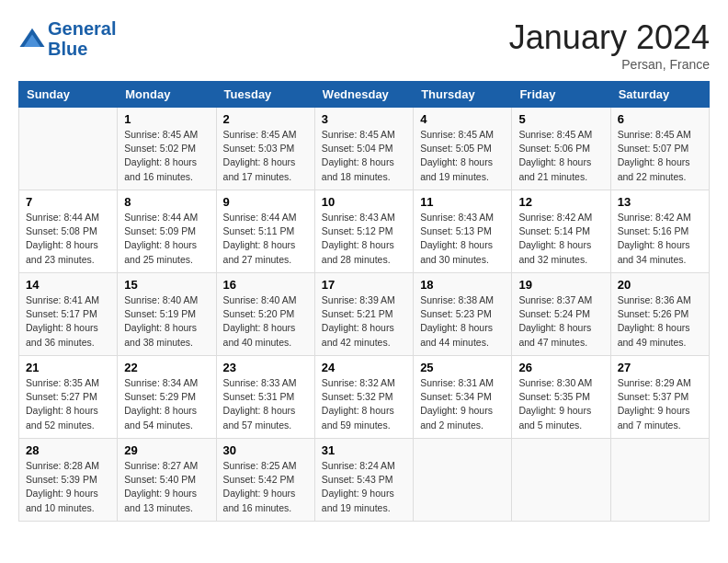 The height and width of the screenshot is (563, 728). I want to click on calendar-cell: 1Sunrise: 8:45 AMSunset: 5:02 PMDaylight…, so click(167, 149).